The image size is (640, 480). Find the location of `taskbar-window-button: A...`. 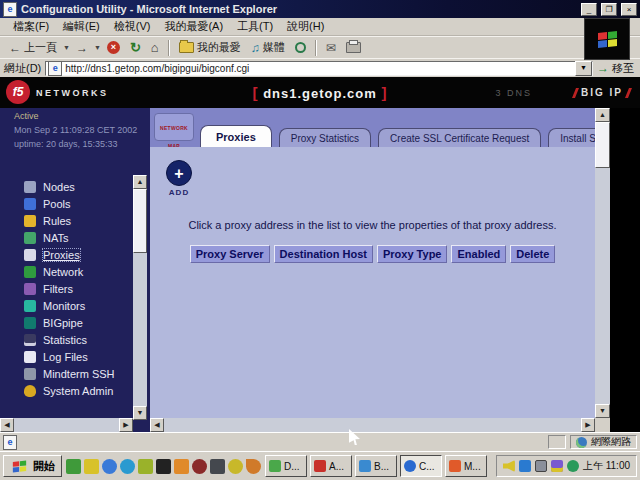

taskbar-window-button: A... is located at coordinates (331, 466).